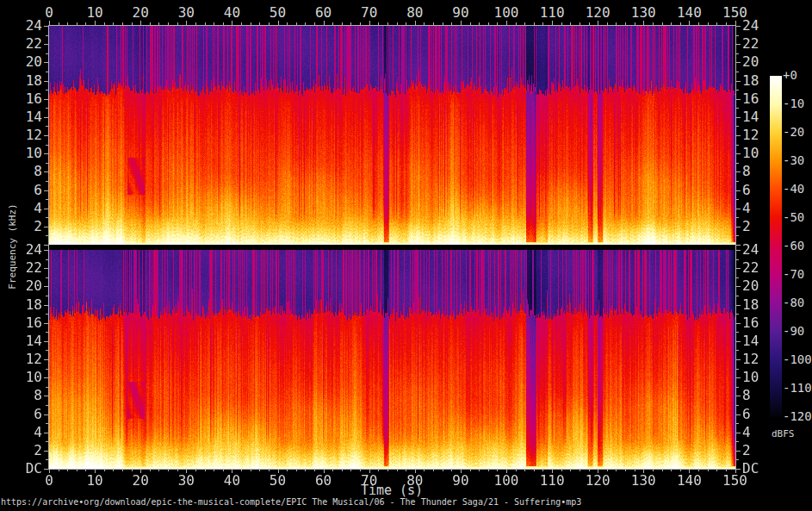 The width and height of the screenshot is (812, 511). Describe the element at coordinates (797, 132) in the screenshot. I see `colorbar-tick-label: -20` at that location.